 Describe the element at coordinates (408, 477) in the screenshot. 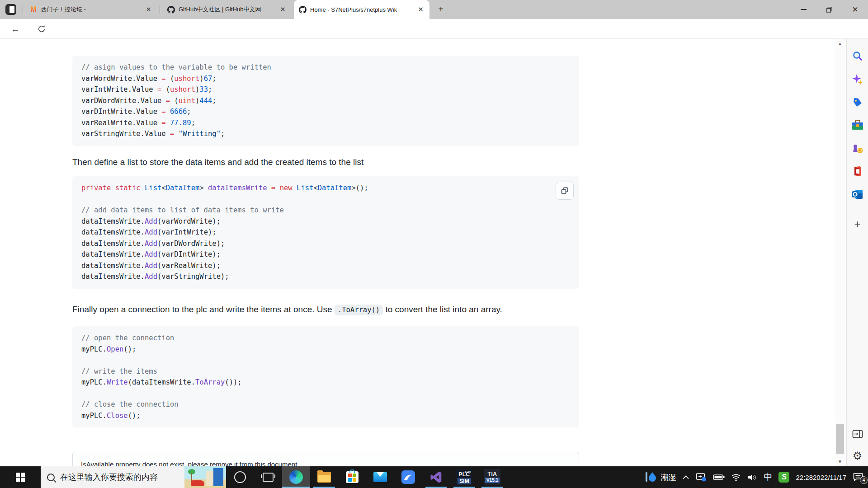

I see `taskbar-thunder` at that location.